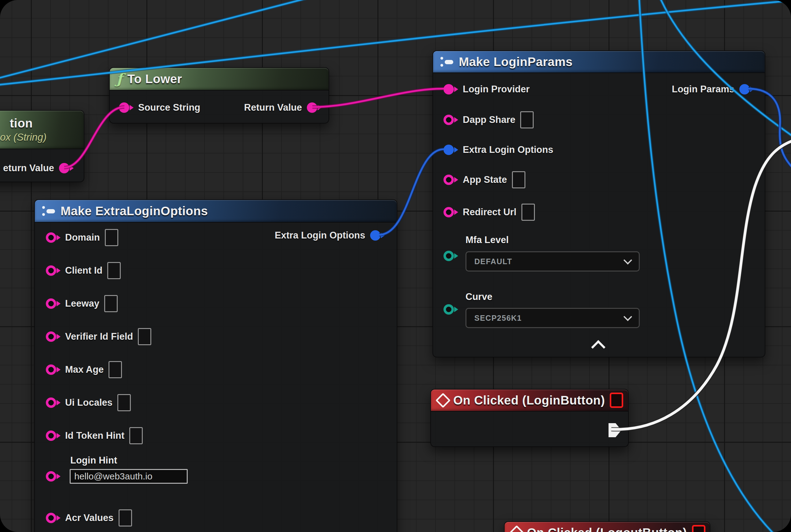  I want to click on node-subtitle-fragment: ox (String), so click(23, 137).